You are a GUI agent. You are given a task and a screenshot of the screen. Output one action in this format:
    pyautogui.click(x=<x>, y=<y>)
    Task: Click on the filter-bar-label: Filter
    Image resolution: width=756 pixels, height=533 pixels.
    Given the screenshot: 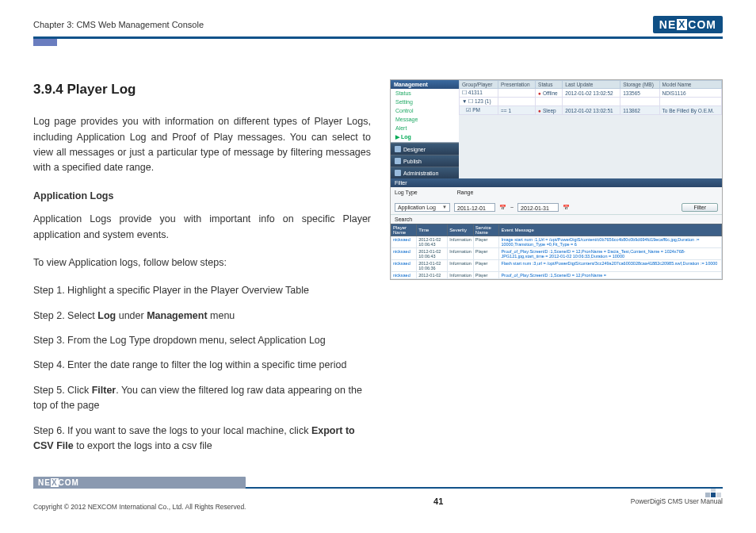 What is the action you would take?
    pyautogui.click(x=401, y=182)
    